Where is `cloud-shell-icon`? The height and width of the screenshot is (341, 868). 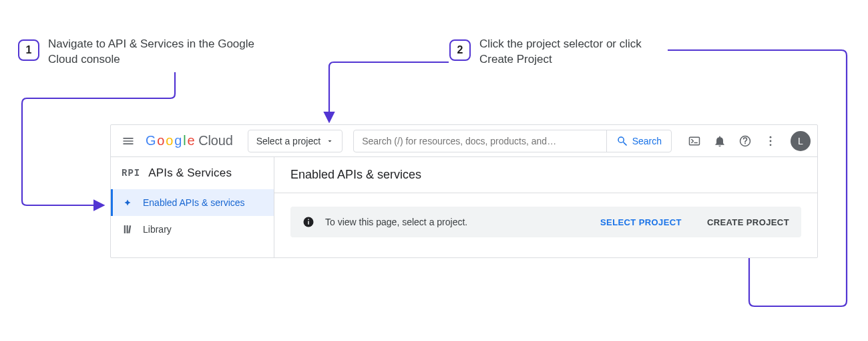 cloud-shell-icon is located at coordinates (694, 141).